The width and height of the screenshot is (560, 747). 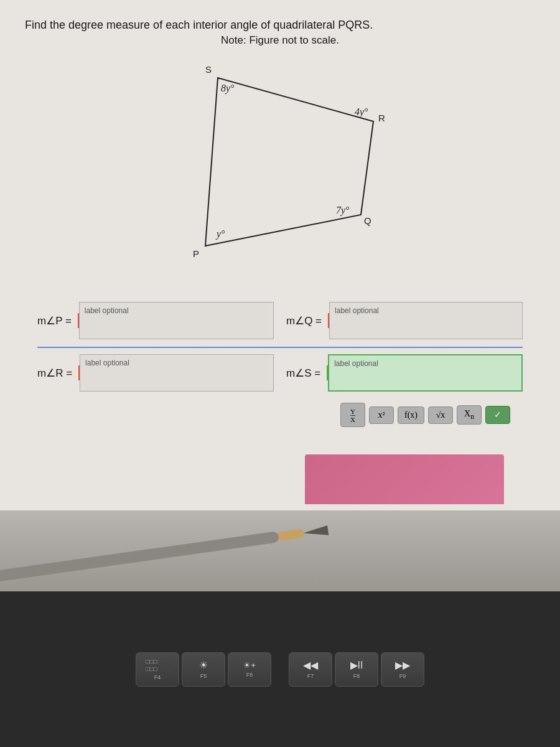 I want to click on svg-text: 8y°, so click(x=228, y=88).